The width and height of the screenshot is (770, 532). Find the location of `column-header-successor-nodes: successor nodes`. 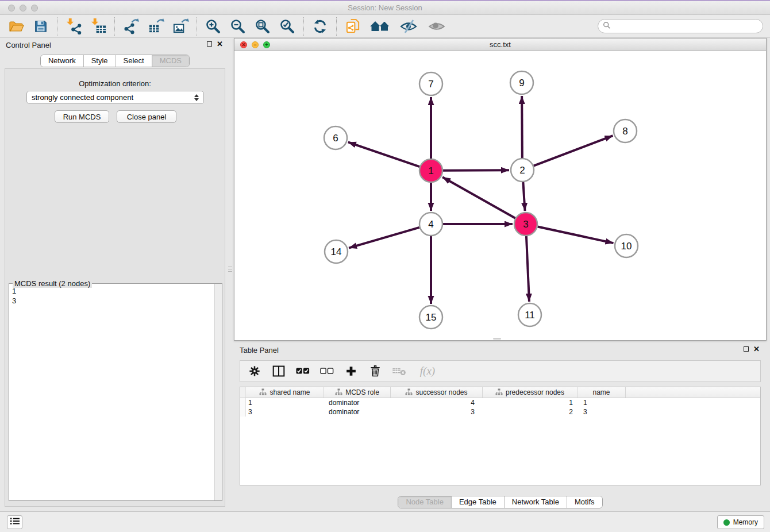

column-header-successor-nodes: successor nodes is located at coordinates (437, 392).